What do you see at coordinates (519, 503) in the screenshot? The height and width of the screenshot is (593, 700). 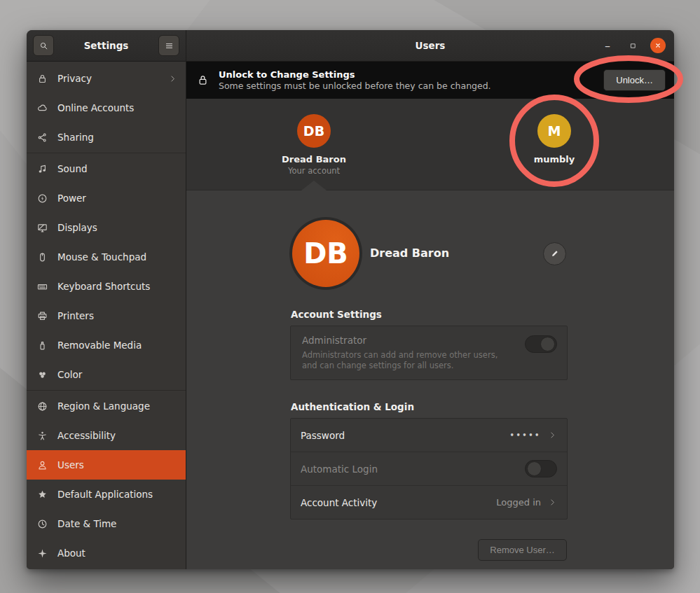 I see `account-activity-value: Logged in` at bounding box center [519, 503].